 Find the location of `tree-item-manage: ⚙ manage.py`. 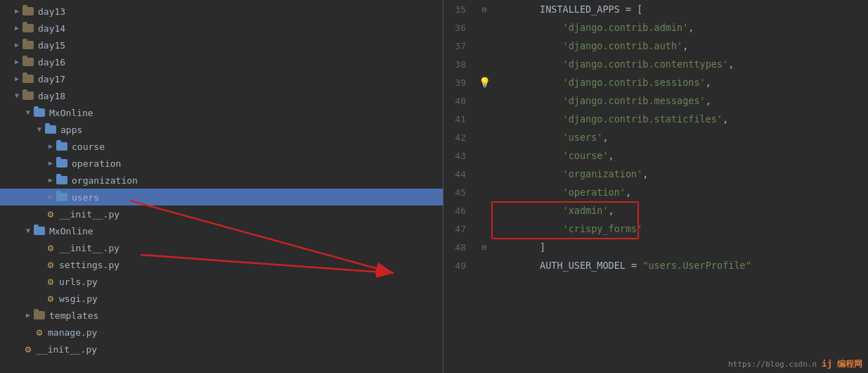

tree-item-manage: ⚙ manage.py is located at coordinates (221, 332).